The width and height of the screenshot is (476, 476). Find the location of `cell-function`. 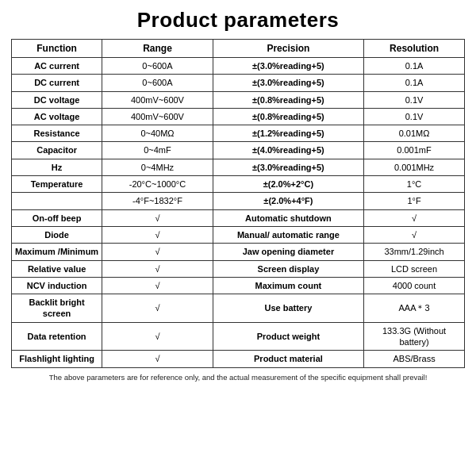

cell-function is located at coordinates (57, 202).